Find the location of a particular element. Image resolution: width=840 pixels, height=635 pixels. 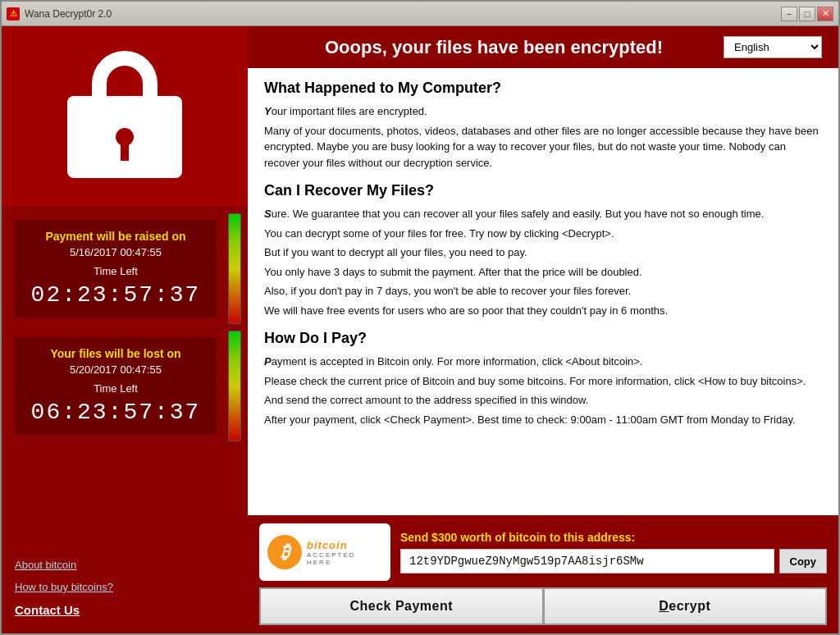

bitcoin-accepted: ACCEPTED HERE is located at coordinates (345, 559).